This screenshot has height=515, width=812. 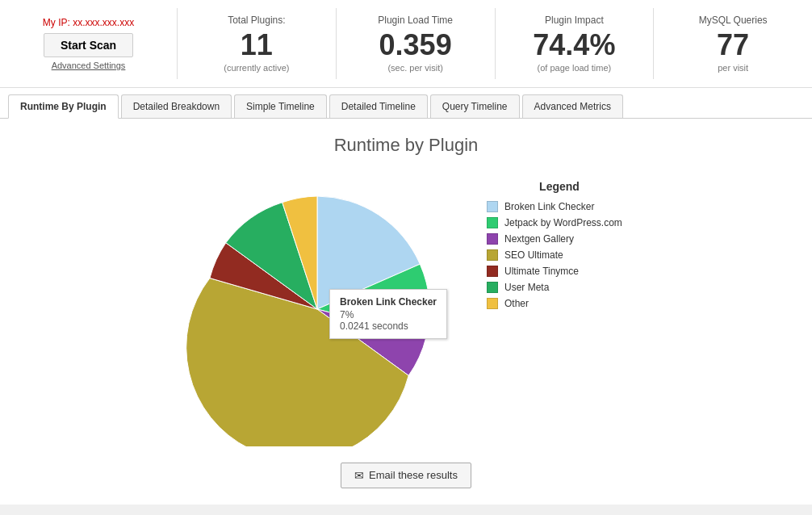 I want to click on stat-plugin-impact: Plugin Impact 74.4% (of page load time), so click(x=575, y=44).